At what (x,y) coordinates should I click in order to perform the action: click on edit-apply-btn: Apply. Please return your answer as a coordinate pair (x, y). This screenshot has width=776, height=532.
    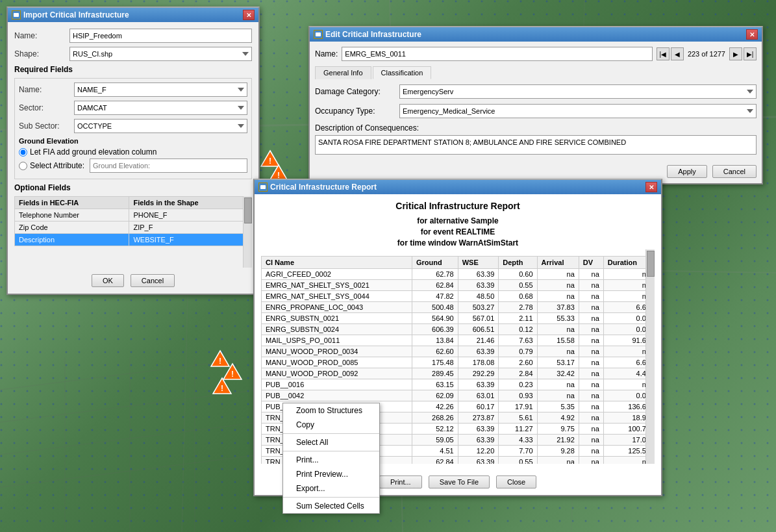
    Looking at the image, I should click on (687, 171).